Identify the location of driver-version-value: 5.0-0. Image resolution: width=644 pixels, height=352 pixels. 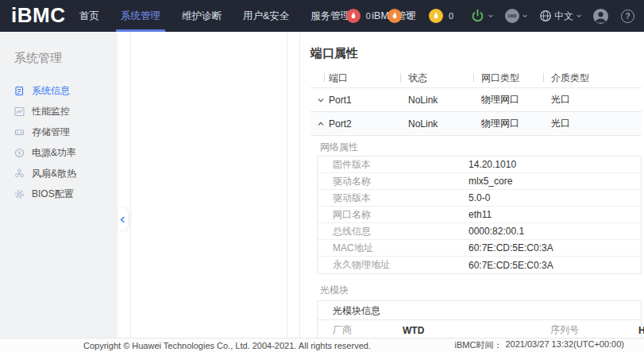
(554, 198).